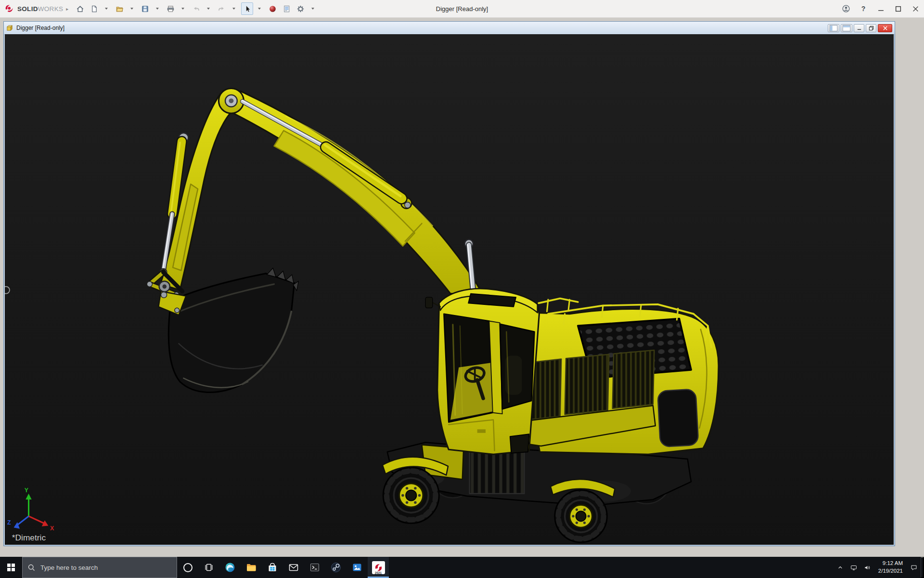 The image size is (924, 578). What do you see at coordinates (100, 9) in the screenshot?
I see `new-group` at bounding box center [100, 9].